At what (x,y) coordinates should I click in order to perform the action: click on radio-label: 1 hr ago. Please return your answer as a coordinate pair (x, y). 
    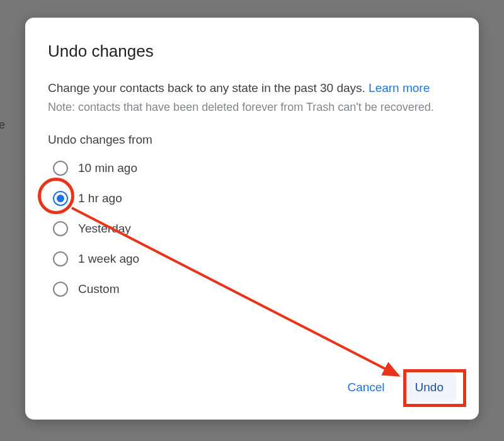
    Looking at the image, I should click on (100, 198).